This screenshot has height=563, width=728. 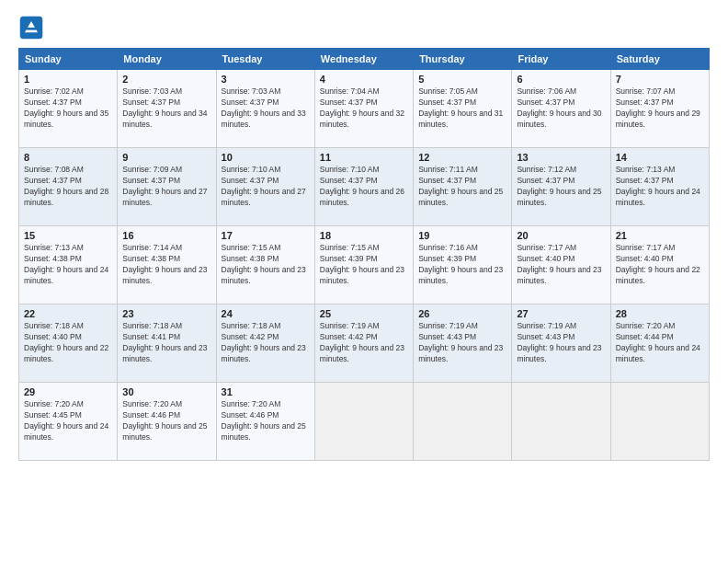 What do you see at coordinates (561, 79) in the screenshot?
I see `day-number: 6` at bounding box center [561, 79].